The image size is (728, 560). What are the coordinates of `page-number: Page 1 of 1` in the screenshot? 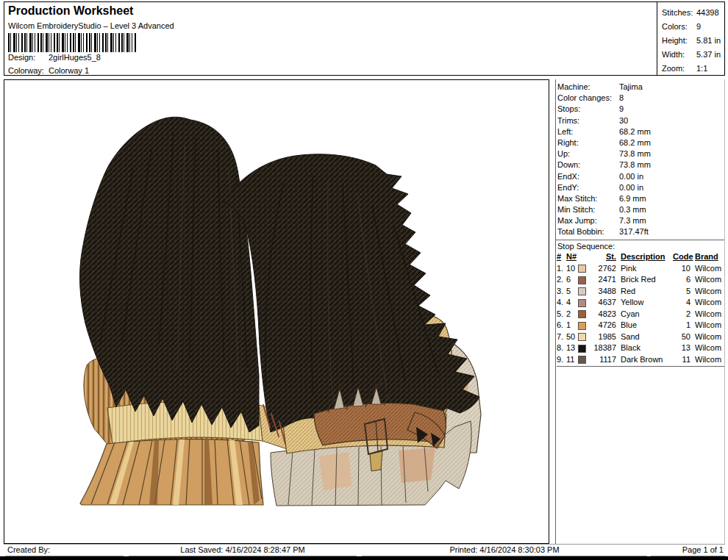 It's located at (688, 550).